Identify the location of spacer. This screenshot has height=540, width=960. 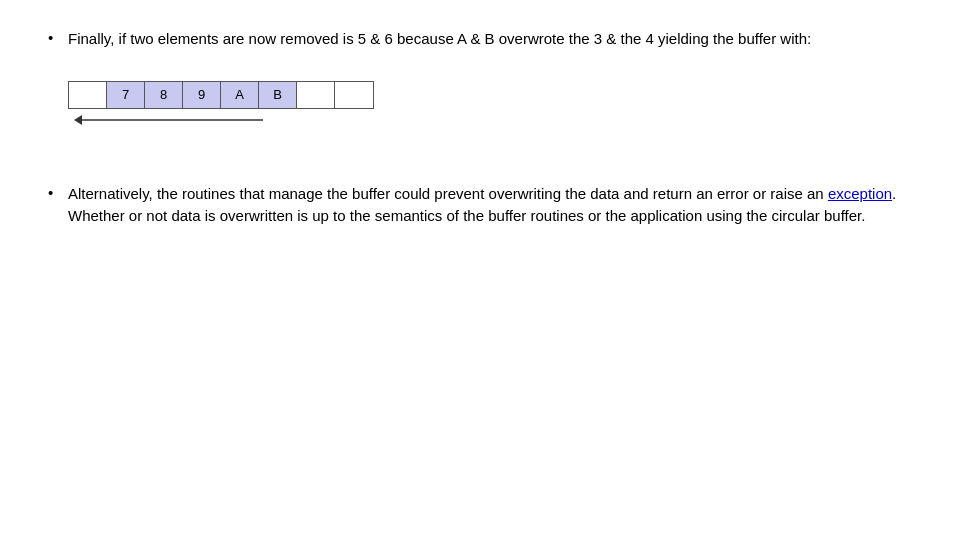
(480, 157).